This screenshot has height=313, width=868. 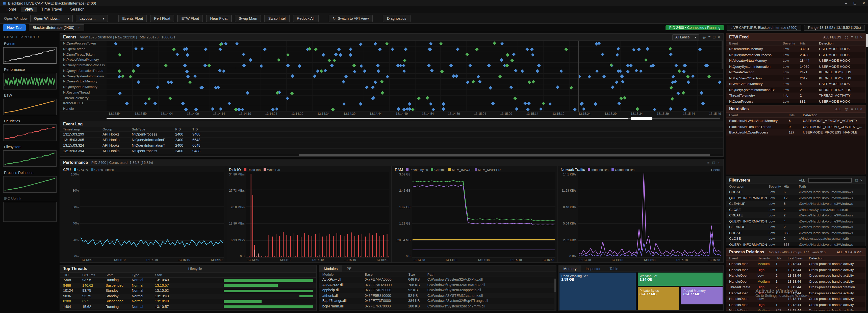 What do you see at coordinates (309, 215) in the screenshot?
I see `disk-io-chart: Disk IORead B/sWrite B/s 34.86 MB/s27.73…` at bounding box center [309, 215].